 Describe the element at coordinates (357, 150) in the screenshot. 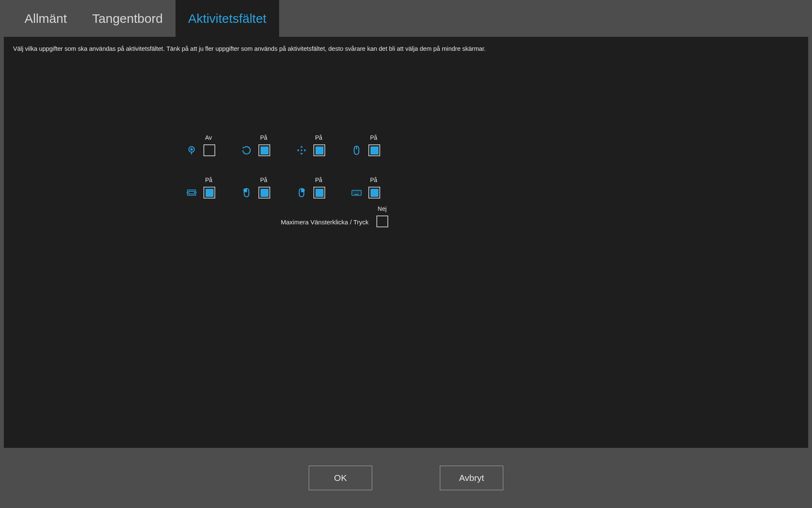

I see `mouse-icon` at that location.